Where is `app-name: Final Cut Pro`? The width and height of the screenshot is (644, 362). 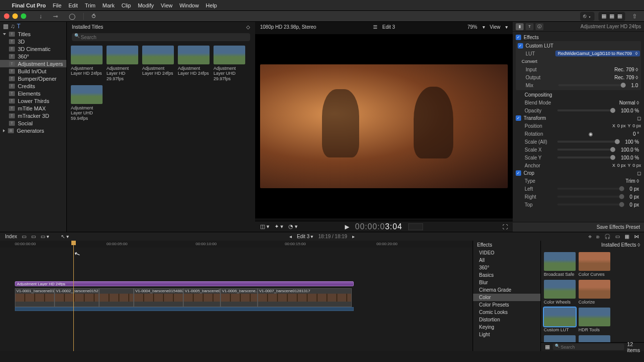
app-name: Final Cut Pro is located at coordinates (29, 5).